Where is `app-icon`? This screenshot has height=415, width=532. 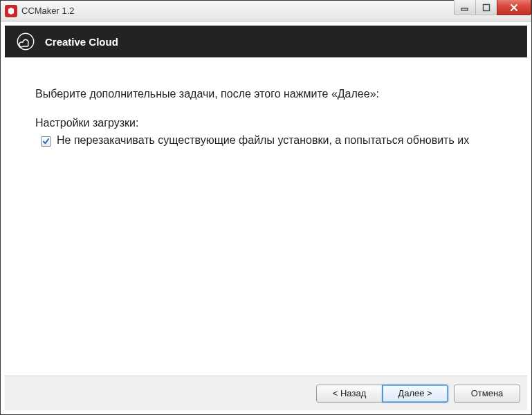 app-icon is located at coordinates (11, 11).